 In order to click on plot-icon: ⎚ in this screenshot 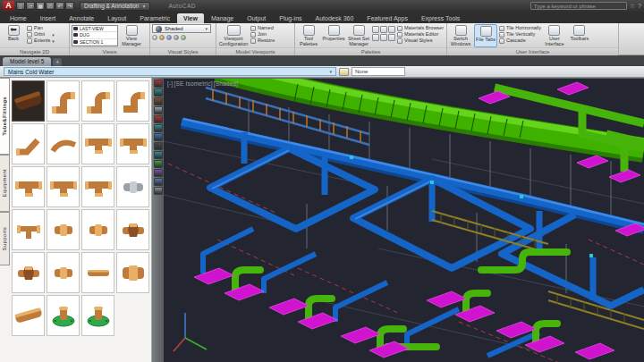, I will do `click(50, 5)`.